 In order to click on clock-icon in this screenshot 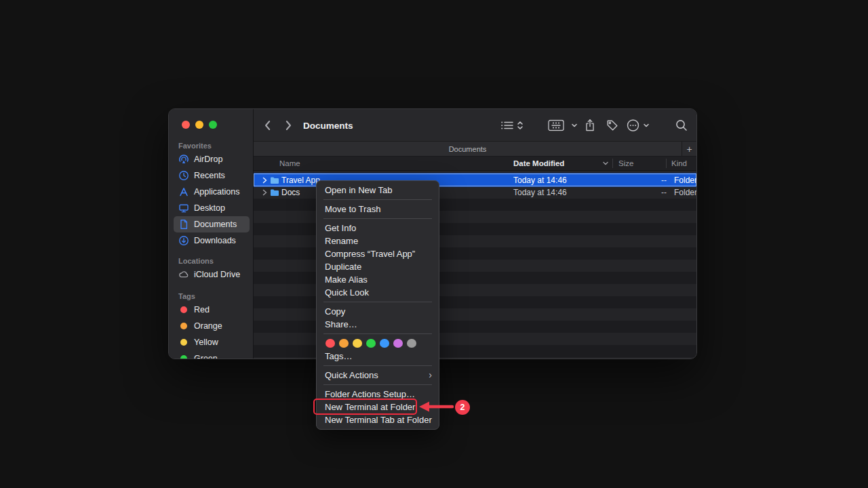, I will do `click(184, 176)`.